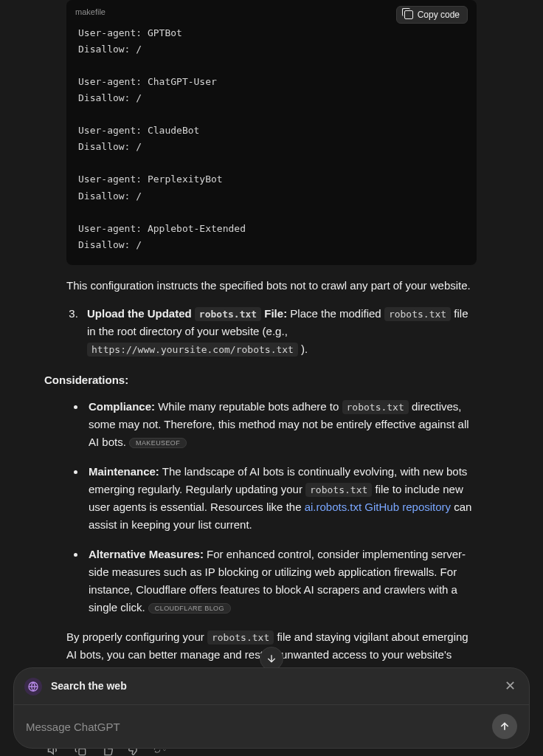 Image resolution: width=543 pixels, height=756 pixels. I want to click on code-language-label: makefile, so click(90, 13).